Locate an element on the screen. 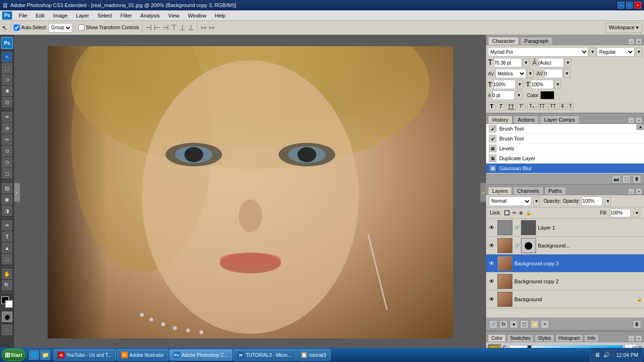  tab-layer-comps: Layer Comps is located at coordinates (559, 120).